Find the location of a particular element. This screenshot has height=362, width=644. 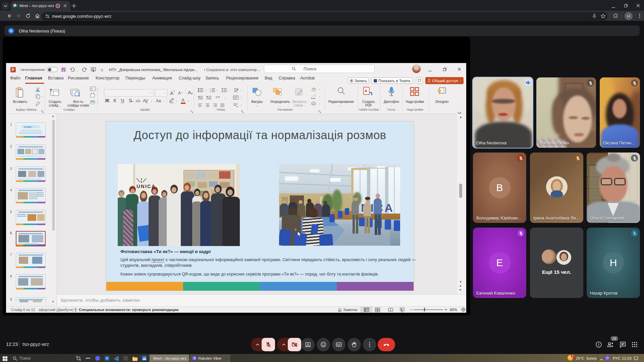

svg-text: CC is located at coordinates (339, 345).